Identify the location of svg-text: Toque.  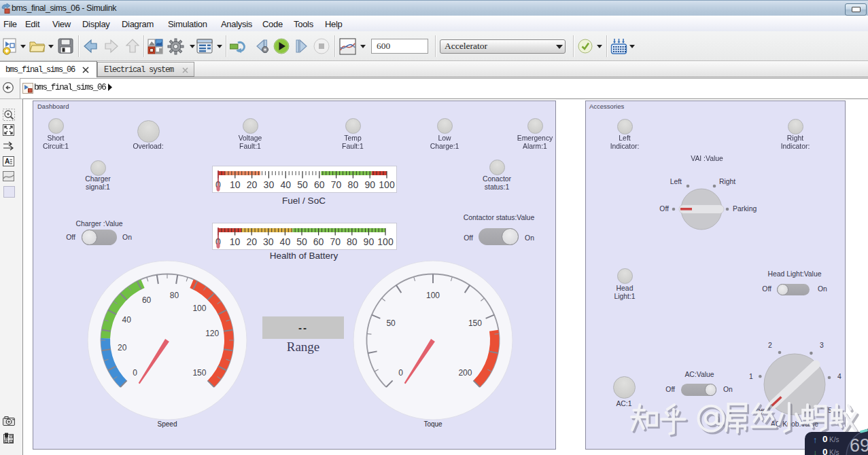
(433, 424).